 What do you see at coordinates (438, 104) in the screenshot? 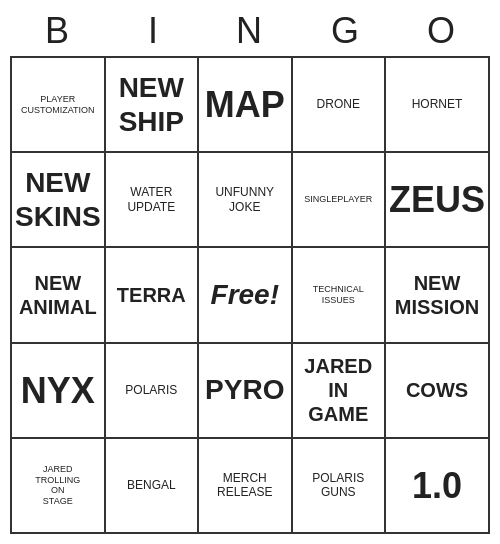
I see `cell-text-4: HORNET` at bounding box center [438, 104].